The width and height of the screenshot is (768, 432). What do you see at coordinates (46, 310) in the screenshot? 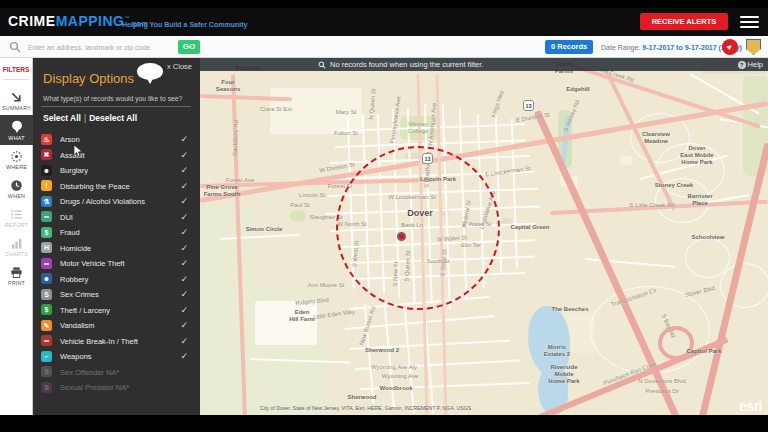
I see `theft-larceny-icon: $` at bounding box center [46, 310].